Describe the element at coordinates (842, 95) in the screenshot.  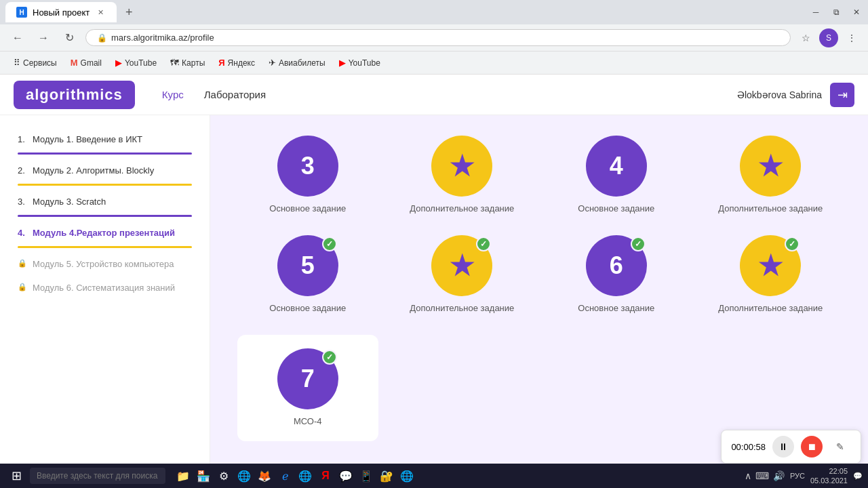
I see `logout-button: ⇥` at that location.